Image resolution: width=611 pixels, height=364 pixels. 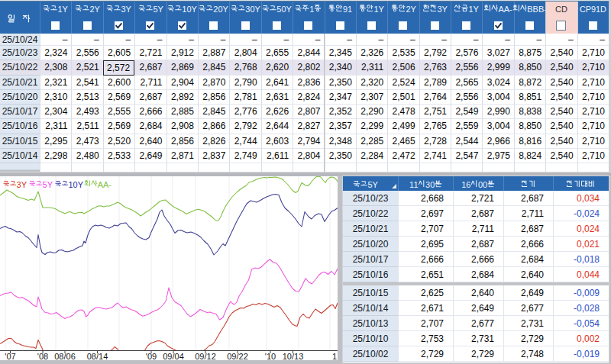 What do you see at coordinates (173, 356) in the screenshot?
I see `svg-text: 09/04` at bounding box center [173, 356].